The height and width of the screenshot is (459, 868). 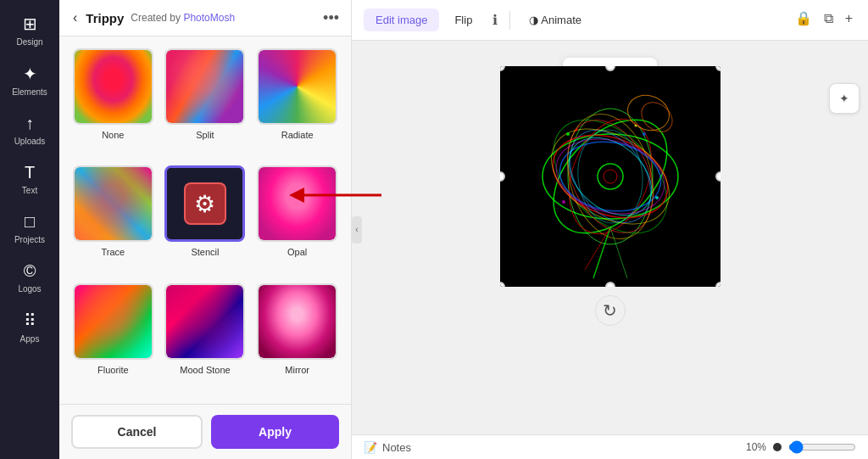 What do you see at coordinates (357, 230) in the screenshot?
I see `collapse-handle: ‹` at bounding box center [357, 230].